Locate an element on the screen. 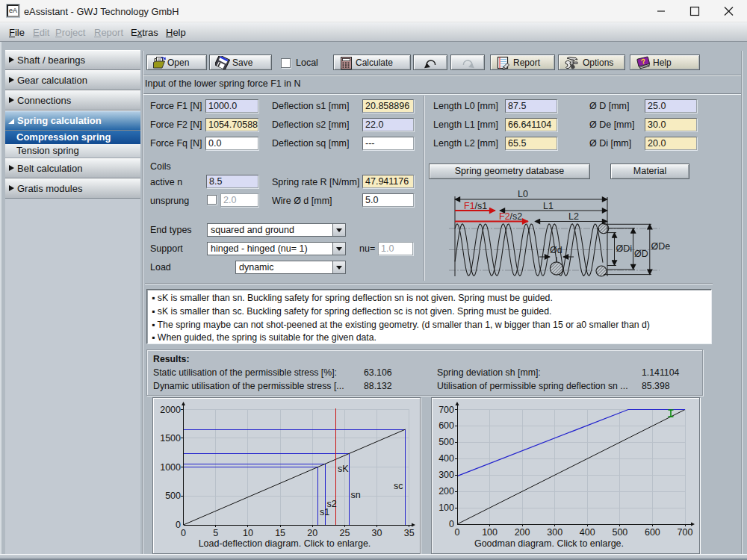  svg-text: 30 is located at coordinates (377, 533).